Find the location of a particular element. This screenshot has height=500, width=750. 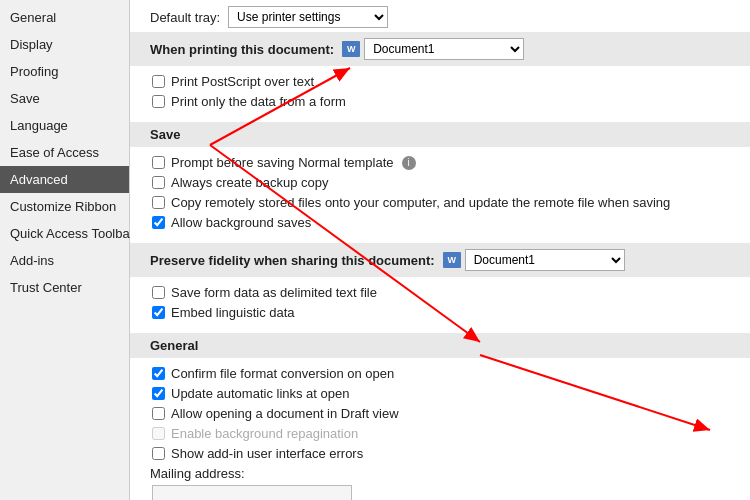

print-form-data-checkbox is located at coordinates (158, 102).